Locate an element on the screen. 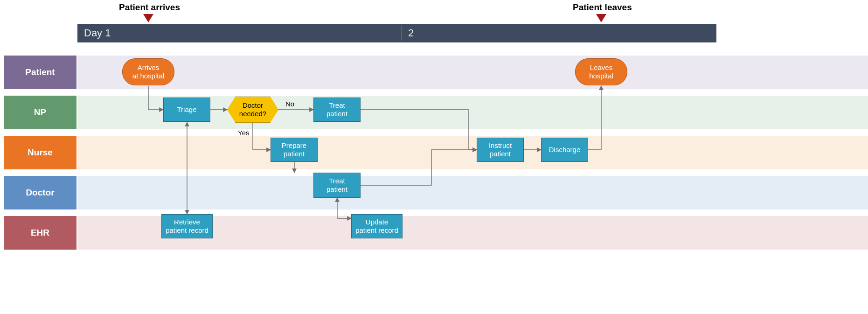 Image resolution: width=868 pixels, height=314 pixels. lane-label-patient: Patient is located at coordinates (40, 72).